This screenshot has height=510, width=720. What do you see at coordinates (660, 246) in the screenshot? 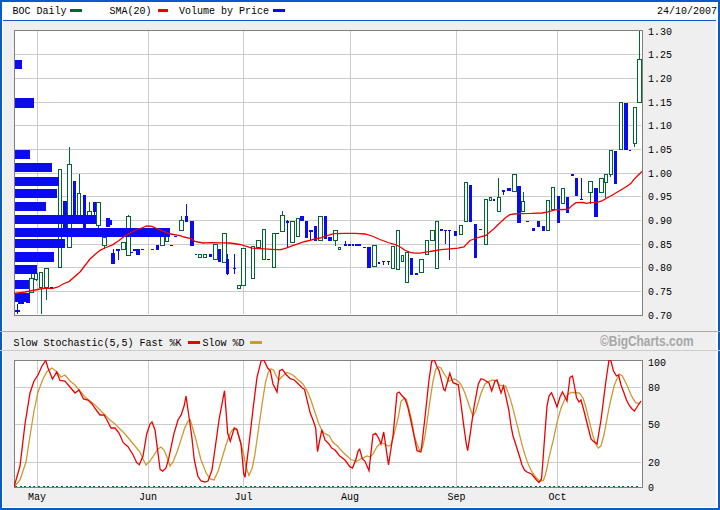
I see `svg-text: 0.85` at bounding box center [660, 246].